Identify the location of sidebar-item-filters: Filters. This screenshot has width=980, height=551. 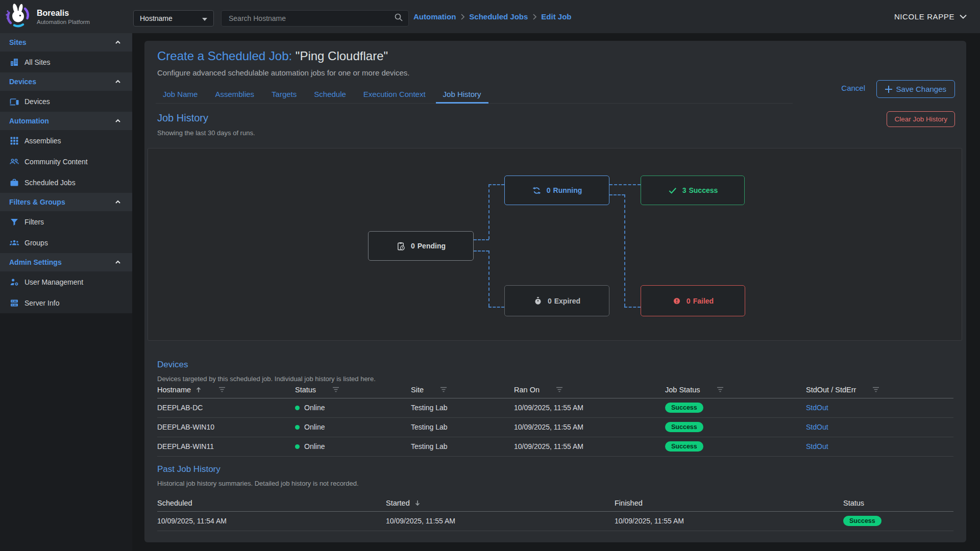
(66, 221).